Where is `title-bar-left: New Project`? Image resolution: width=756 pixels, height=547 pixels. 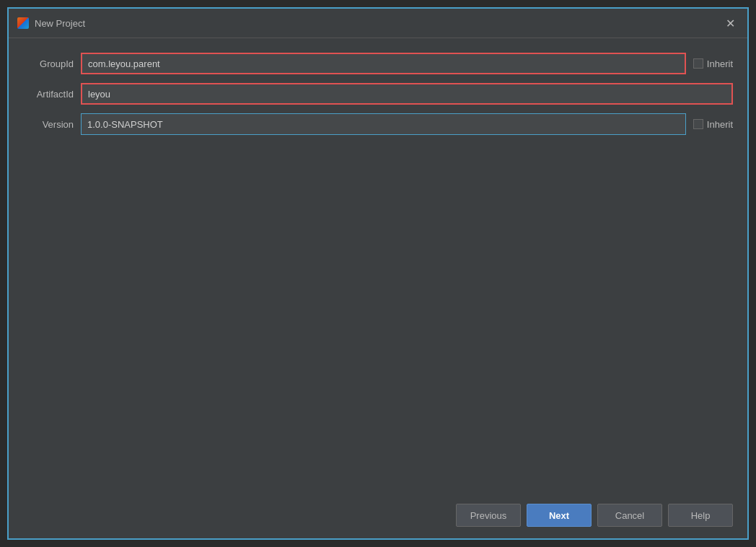
title-bar-left: New Project is located at coordinates (51, 23).